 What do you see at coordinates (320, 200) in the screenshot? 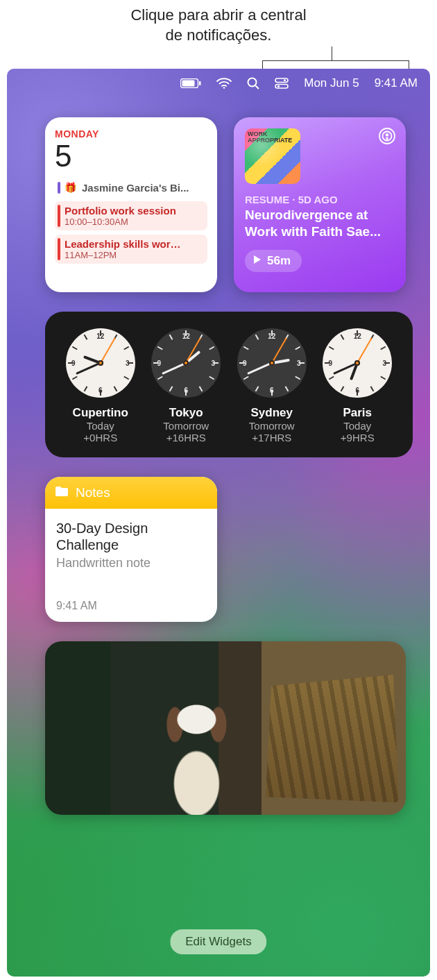
I see `podcast-meta: RESUME · 5D AGO` at bounding box center [320, 200].